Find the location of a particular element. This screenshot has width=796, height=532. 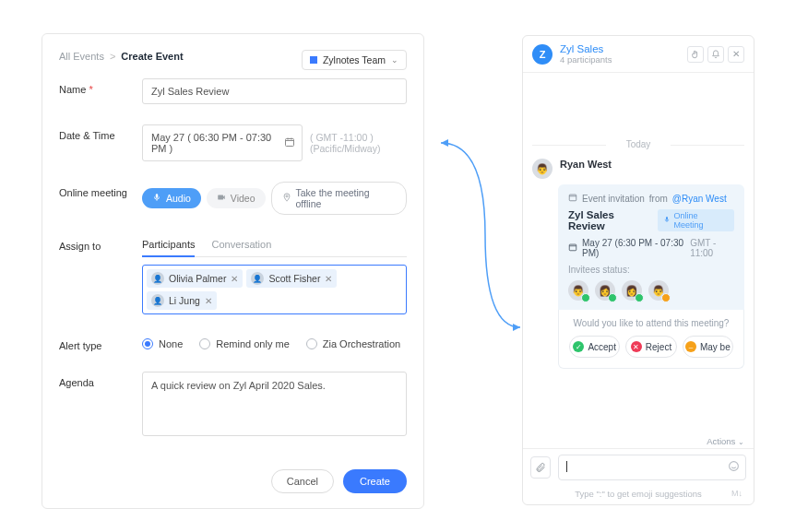

maybe-button: – May be is located at coordinates (708, 347).